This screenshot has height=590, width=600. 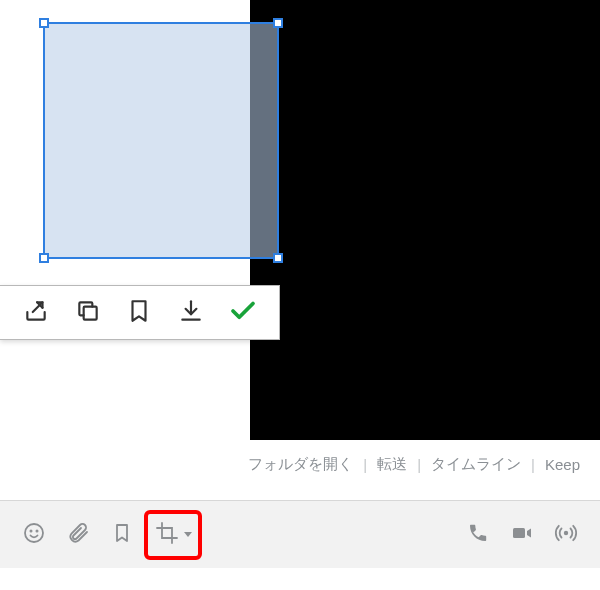 What do you see at coordinates (478, 535) in the screenshot?
I see `phone-icon` at bounding box center [478, 535].